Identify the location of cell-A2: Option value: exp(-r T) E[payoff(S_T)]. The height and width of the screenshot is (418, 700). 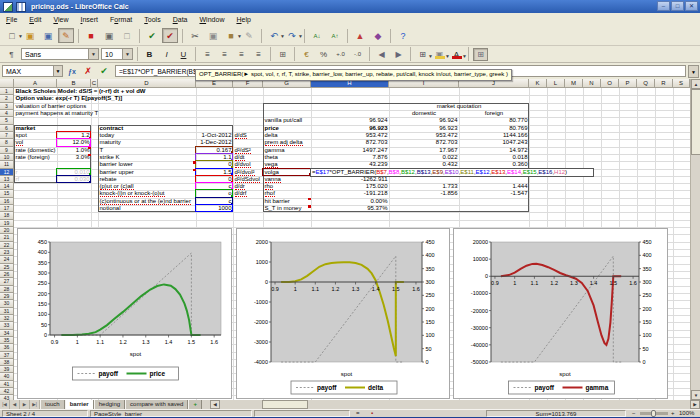
(36, 98).